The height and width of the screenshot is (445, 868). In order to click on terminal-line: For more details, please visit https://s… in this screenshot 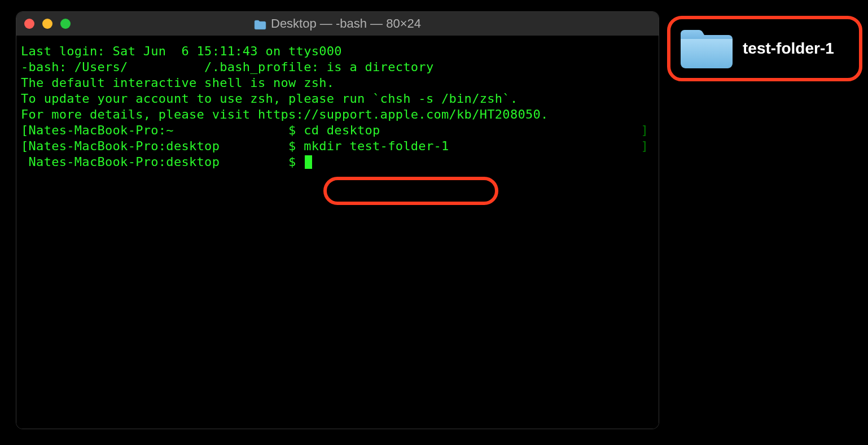, I will do `click(337, 115)`.